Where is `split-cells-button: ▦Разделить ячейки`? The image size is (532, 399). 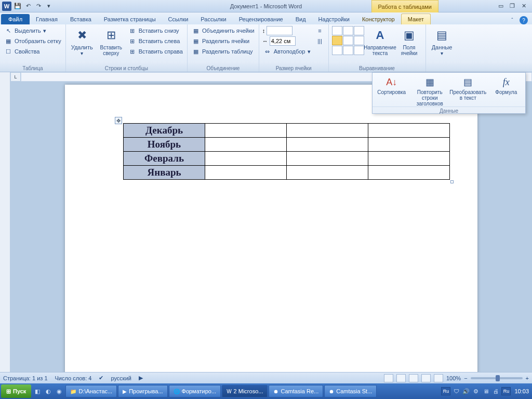 split-cells-button: ▦Разделить ячейки is located at coordinates (223, 41).